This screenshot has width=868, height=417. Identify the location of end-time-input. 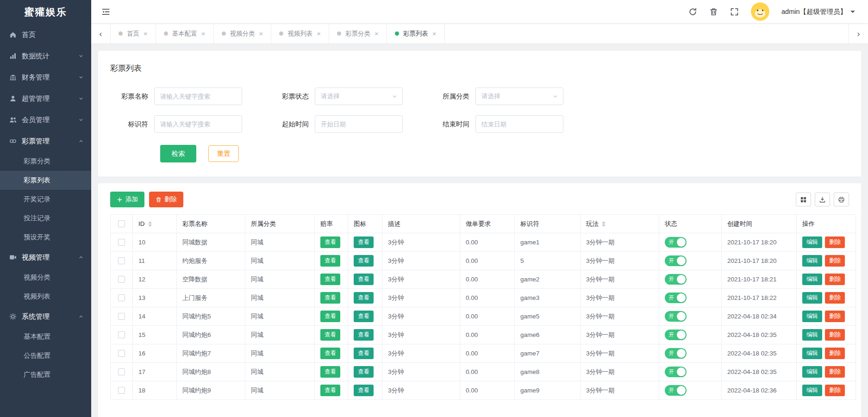
(519, 124).